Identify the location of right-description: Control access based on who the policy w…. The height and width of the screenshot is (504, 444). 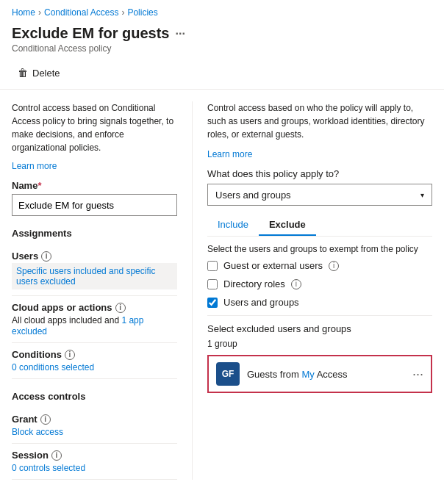
(320, 121).